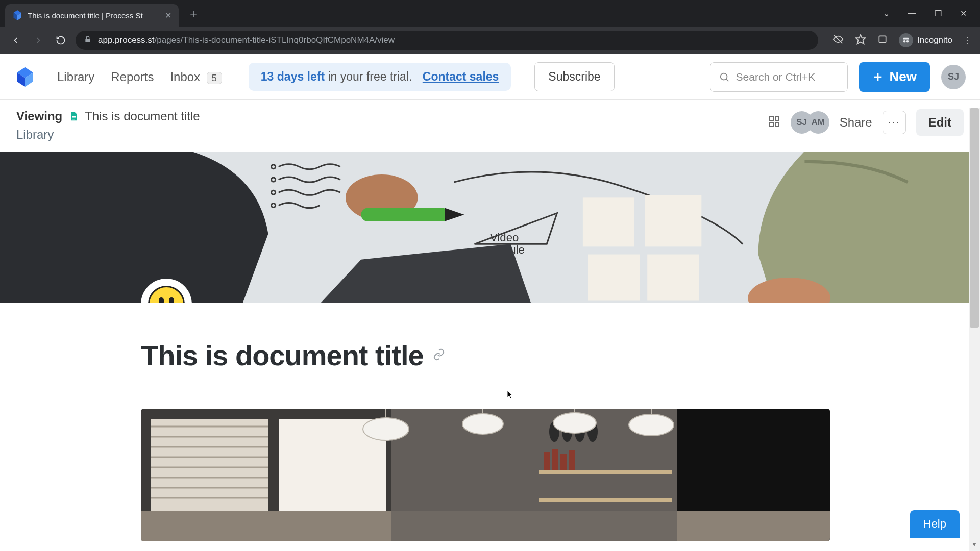  What do you see at coordinates (132, 77) in the screenshot?
I see `nav-reports: Reports` at bounding box center [132, 77].